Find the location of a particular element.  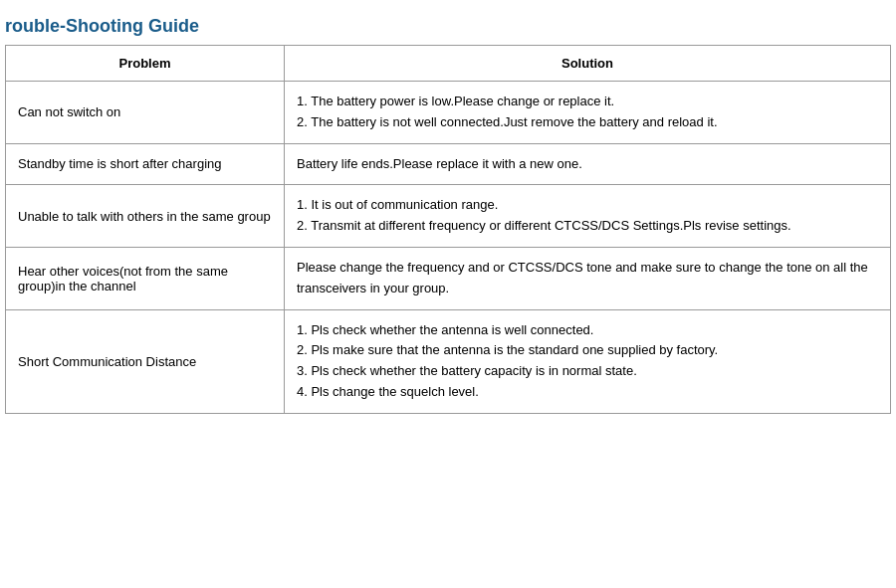

problem-cell: Can not switch on is located at coordinates (145, 113).